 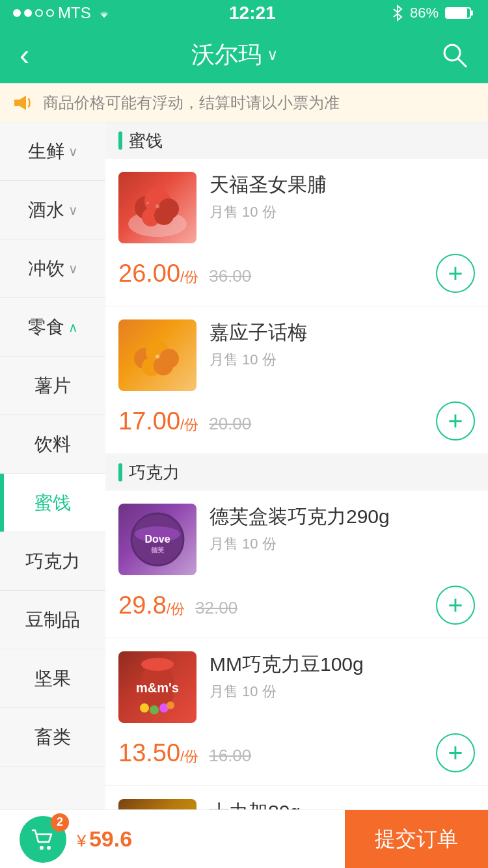 What do you see at coordinates (46, 269) in the screenshot?
I see `sidebar-label-hotdrinks: 冲饮` at bounding box center [46, 269].